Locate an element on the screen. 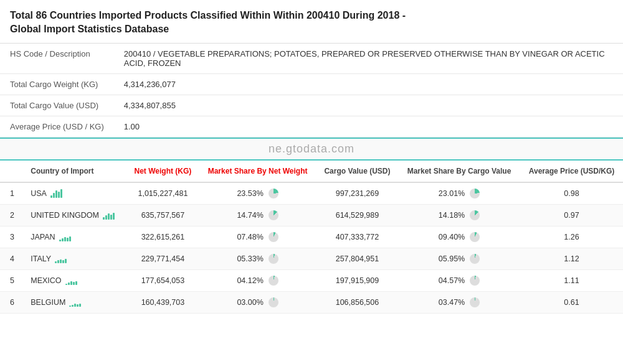 The height and width of the screenshot is (364, 623). info-label: Total Cargo Value (USD) is located at coordinates (57, 105).